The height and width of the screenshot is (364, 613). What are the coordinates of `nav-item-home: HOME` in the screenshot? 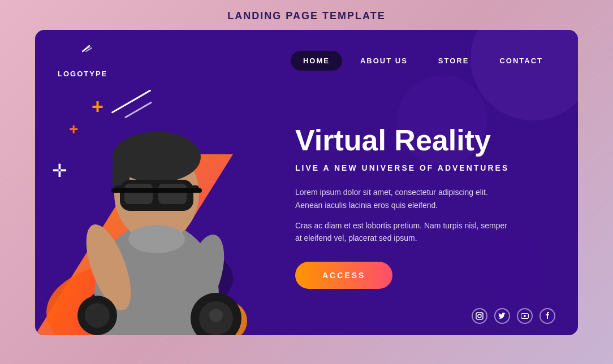 It's located at (317, 61).